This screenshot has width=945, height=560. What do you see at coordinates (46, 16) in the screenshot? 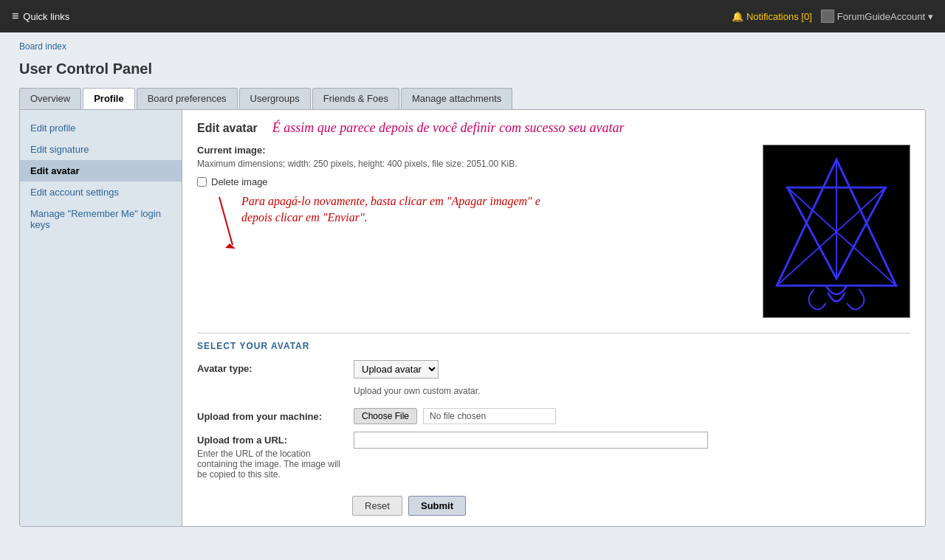
I see `quick-links-label: Quick links` at bounding box center [46, 16].